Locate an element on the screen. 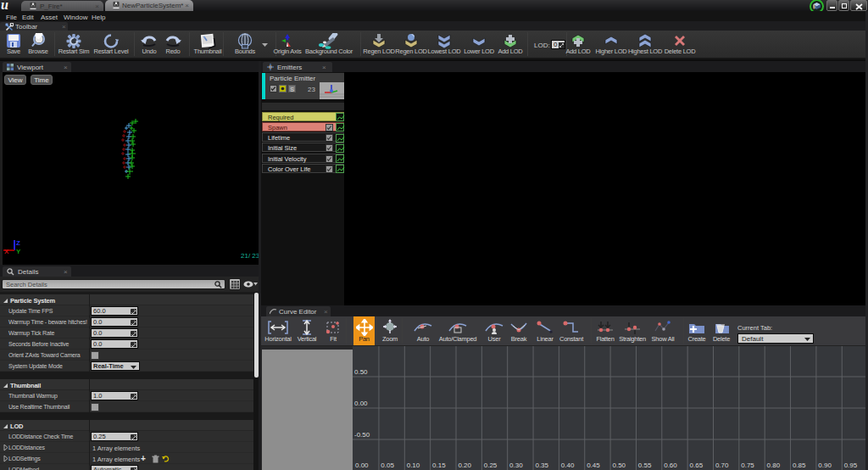 The image size is (868, 470). svg-text: 0.85 is located at coordinates (799, 465).